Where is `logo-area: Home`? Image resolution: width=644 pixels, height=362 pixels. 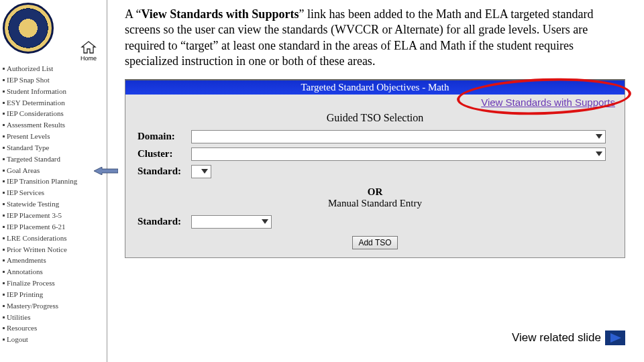
logo-area: Home is located at coordinates (54, 33).